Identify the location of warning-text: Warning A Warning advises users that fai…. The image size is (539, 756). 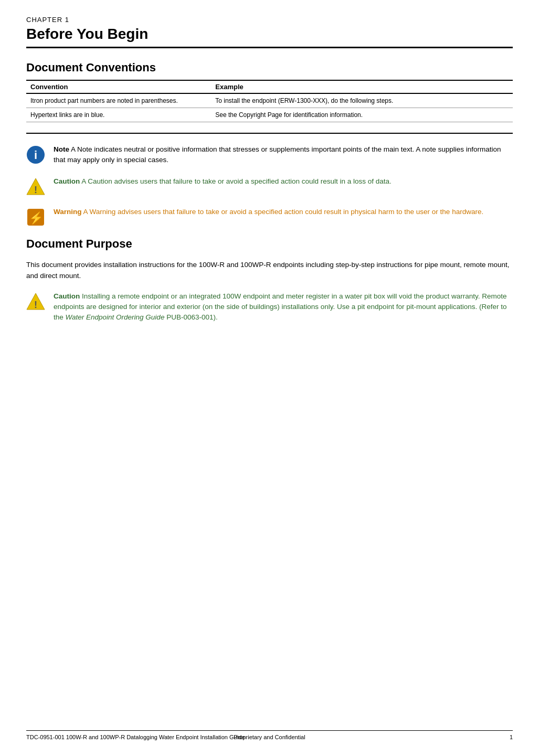
(269, 212).